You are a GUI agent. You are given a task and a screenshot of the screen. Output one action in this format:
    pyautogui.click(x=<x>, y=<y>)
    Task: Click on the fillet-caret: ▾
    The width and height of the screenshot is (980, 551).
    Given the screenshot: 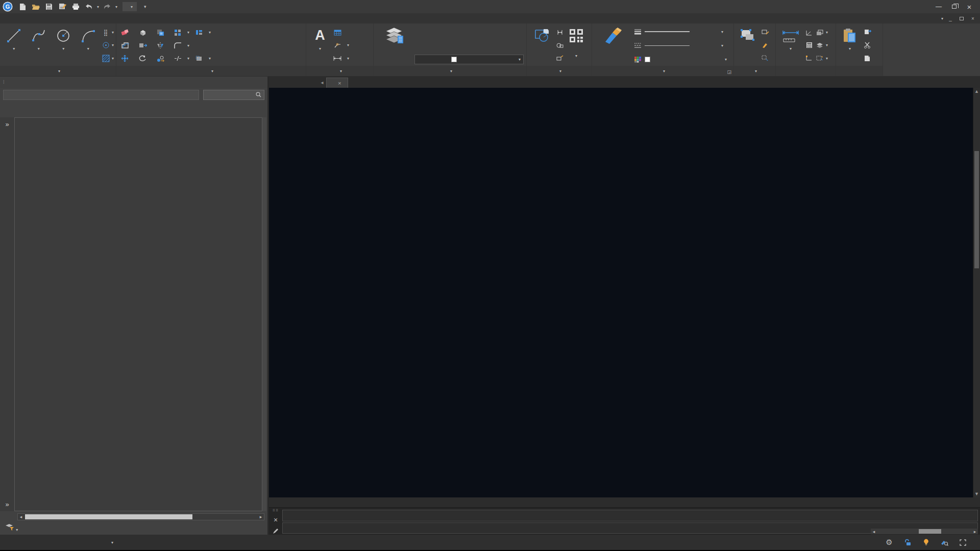 What is the action you would take?
    pyautogui.click(x=188, y=46)
    